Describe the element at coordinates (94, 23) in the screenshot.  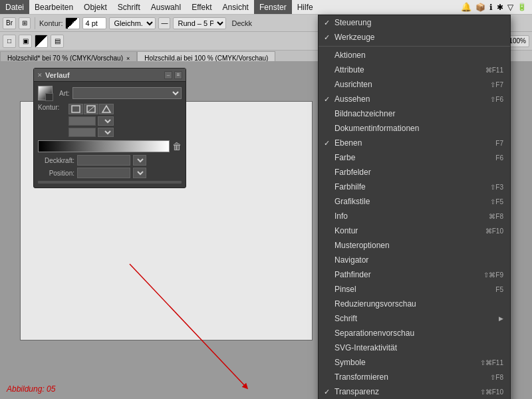
I see `pt-input` at that location.